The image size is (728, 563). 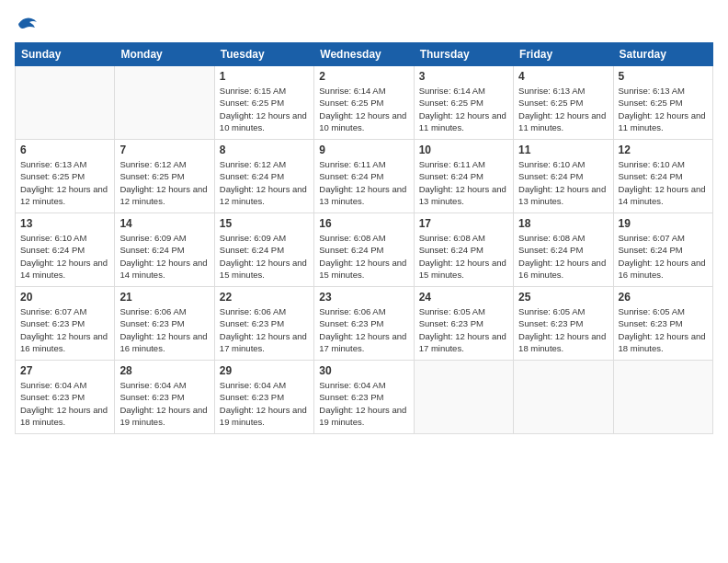 I want to click on day-number: 26, so click(x=664, y=297).